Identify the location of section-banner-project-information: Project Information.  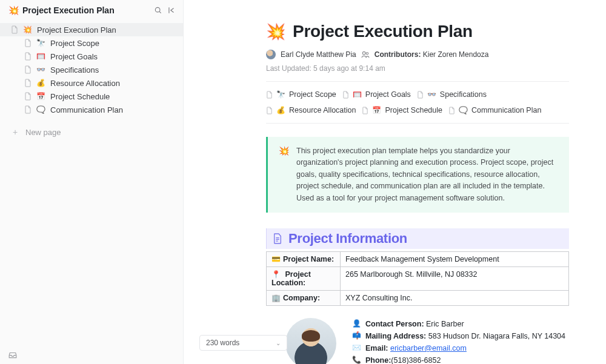
(418, 239).